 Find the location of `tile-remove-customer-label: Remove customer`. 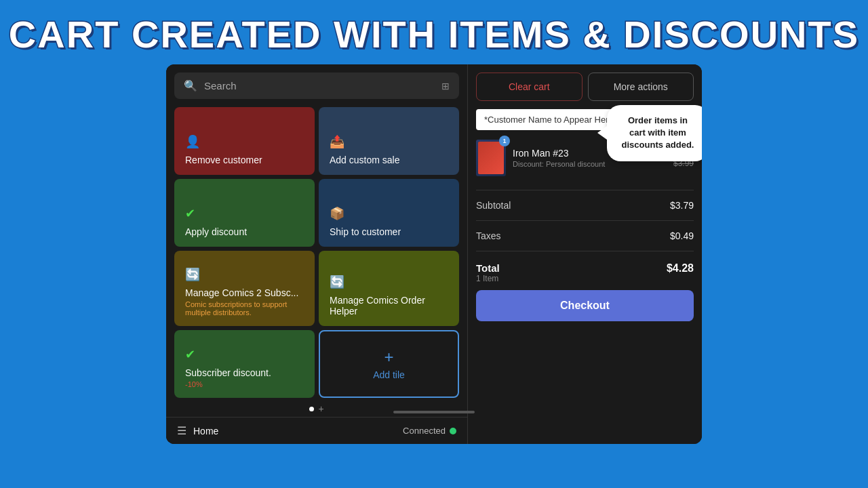

tile-remove-customer-label: Remove customer is located at coordinates (244, 160).